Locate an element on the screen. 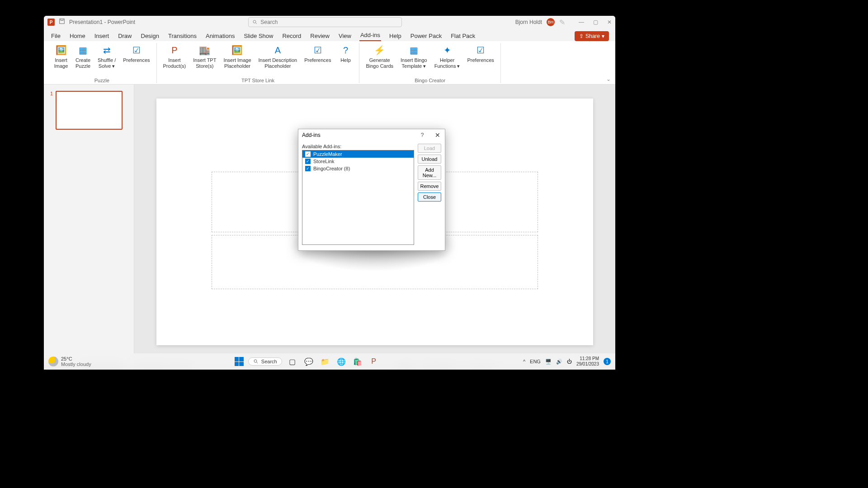 This screenshot has height=488, width=868. puzzle-preferences-button: ☑Preferences is located at coordinates (137, 60).